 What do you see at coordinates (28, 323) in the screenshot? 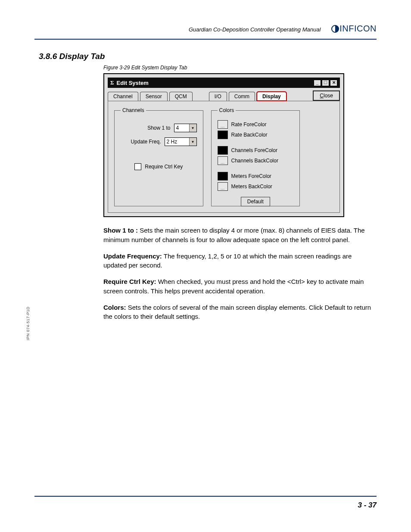
I see `ipn-code: IPN 074-517-P1D` at bounding box center [28, 323].